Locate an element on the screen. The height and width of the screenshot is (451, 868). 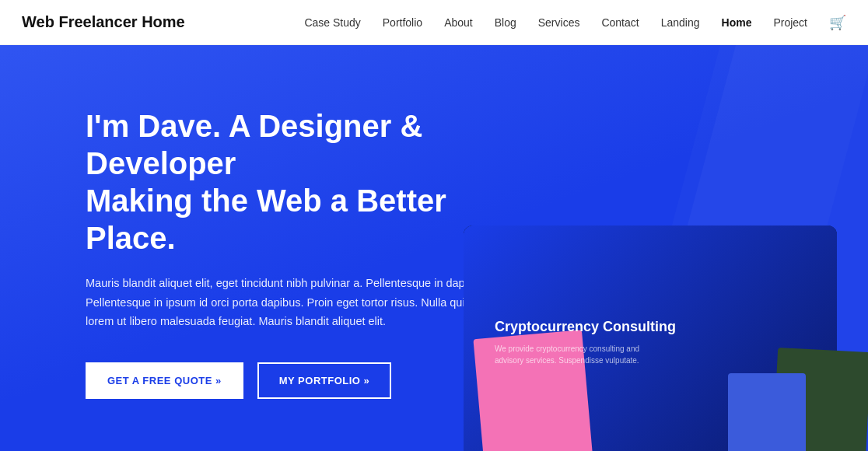
hero-heading-line1: I'm Dave. A Designer & Developer is located at coordinates (254, 145).